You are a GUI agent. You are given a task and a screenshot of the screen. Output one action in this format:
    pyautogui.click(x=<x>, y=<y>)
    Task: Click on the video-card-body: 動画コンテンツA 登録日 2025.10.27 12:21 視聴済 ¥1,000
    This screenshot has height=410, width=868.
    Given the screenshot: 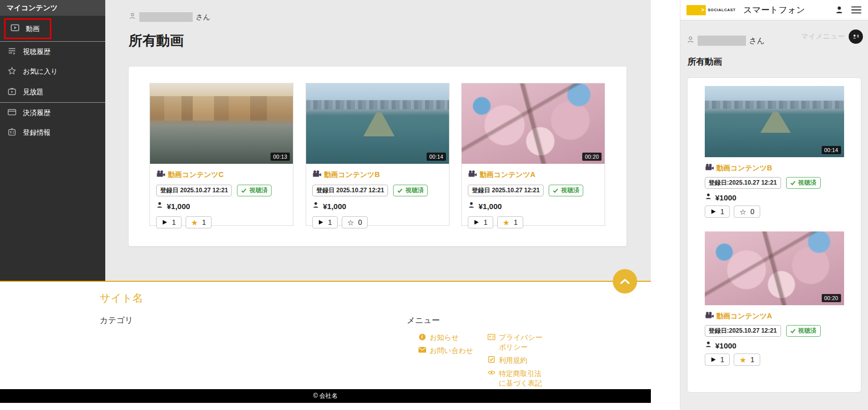 What is the action you would take?
    pyautogui.click(x=533, y=196)
    